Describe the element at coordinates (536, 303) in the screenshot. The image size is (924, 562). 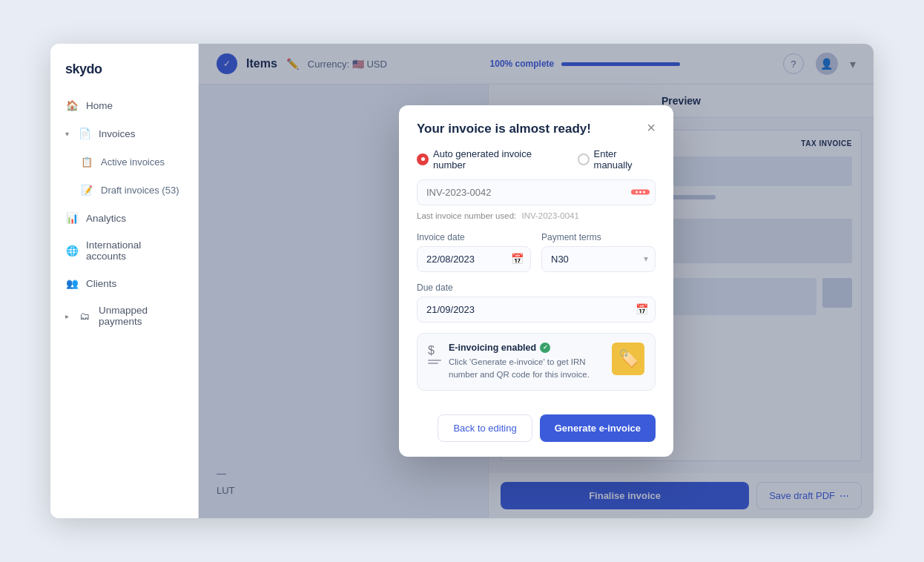
I see `due-date-group: Due date 📅` at that location.